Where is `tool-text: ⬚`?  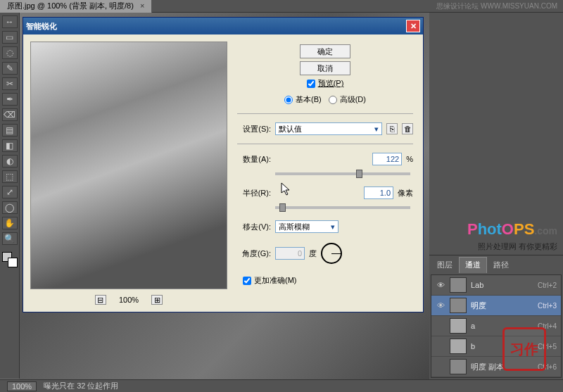
tool-text: ⬚ is located at coordinates (10, 177).